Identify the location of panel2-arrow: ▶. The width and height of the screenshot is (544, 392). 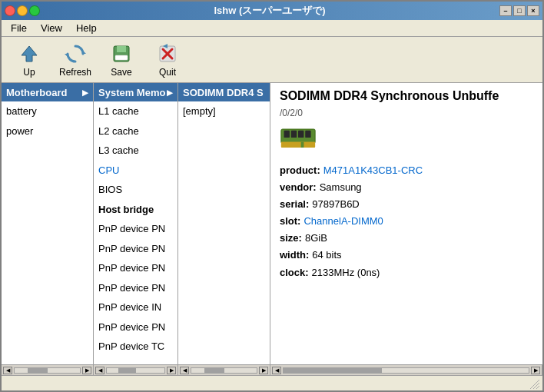
(170, 92).